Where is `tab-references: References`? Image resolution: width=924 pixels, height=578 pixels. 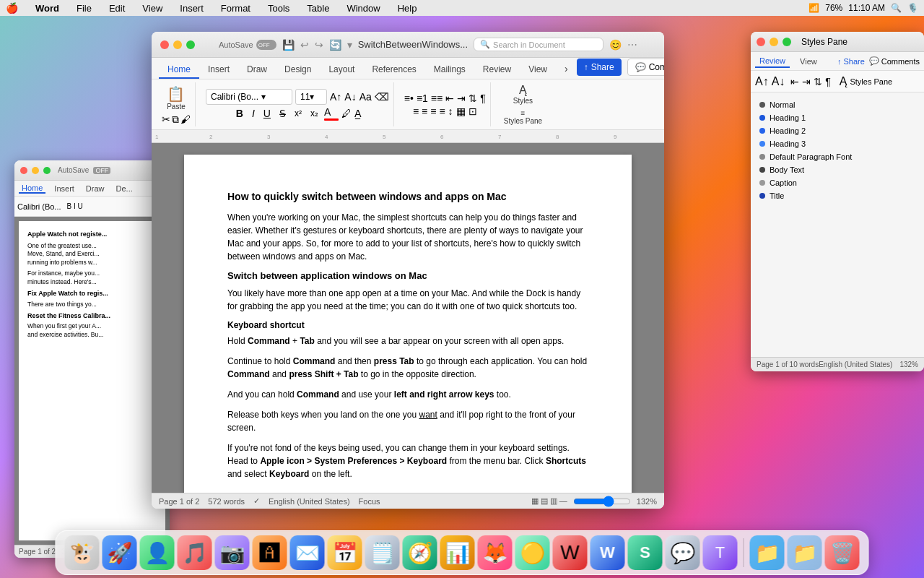 tab-references: References is located at coordinates (394, 70).